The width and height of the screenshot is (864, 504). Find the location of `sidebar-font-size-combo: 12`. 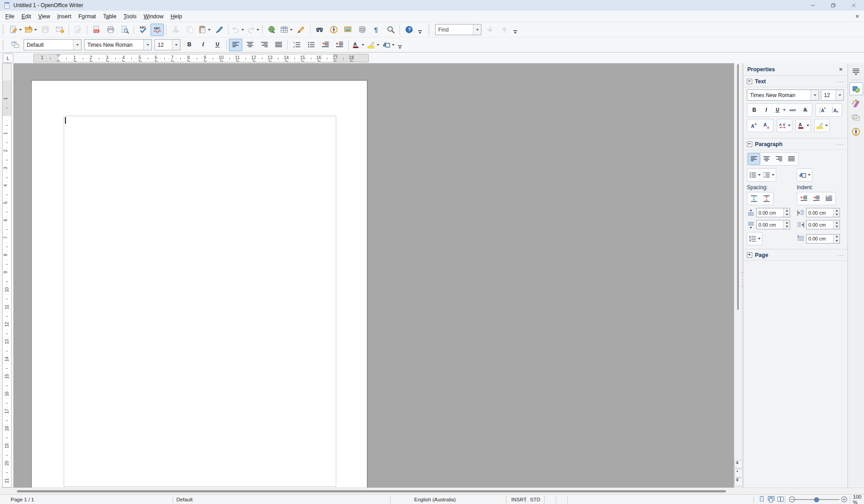

sidebar-font-size-combo: 12 is located at coordinates (832, 95).